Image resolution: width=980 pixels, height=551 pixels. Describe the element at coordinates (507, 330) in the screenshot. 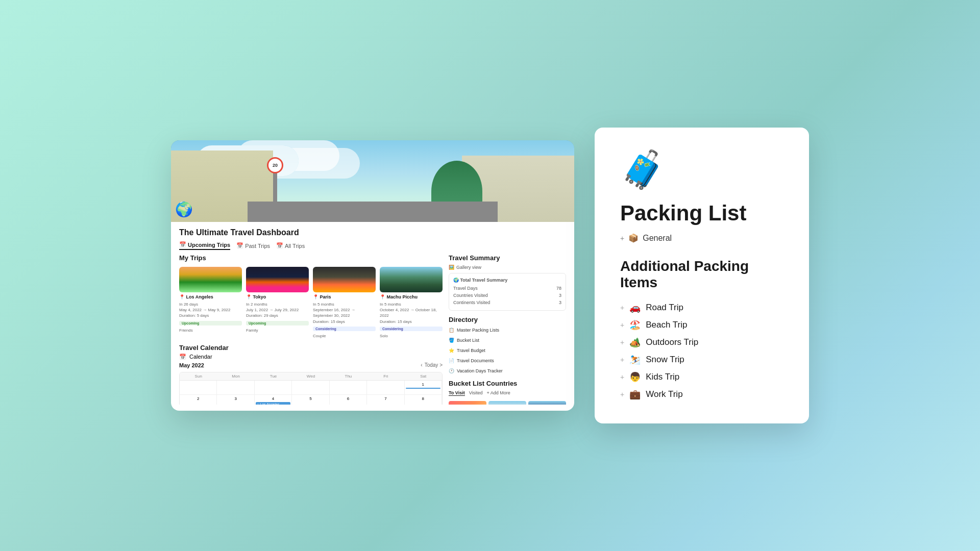

I see `dir-item-packing: 📋 Master Packing Lists` at that location.